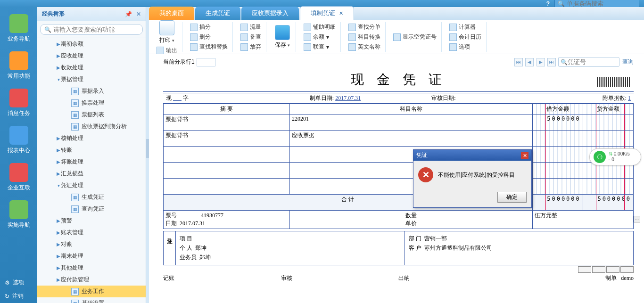 Image resolution: width=644 pixels, height=303 pixels. What do you see at coordinates (227, 139) in the screenshot?
I see `cell-summary: 票据背书` at bounding box center [227, 139].